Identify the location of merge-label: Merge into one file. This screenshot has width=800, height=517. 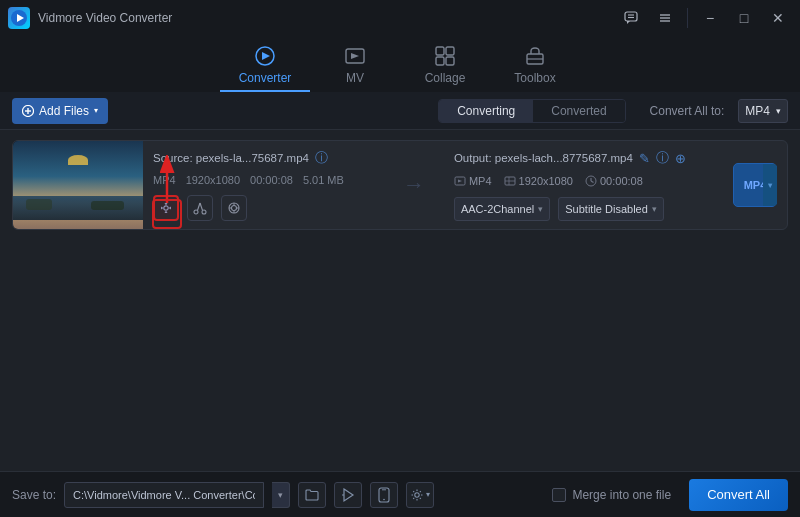
(622, 495).